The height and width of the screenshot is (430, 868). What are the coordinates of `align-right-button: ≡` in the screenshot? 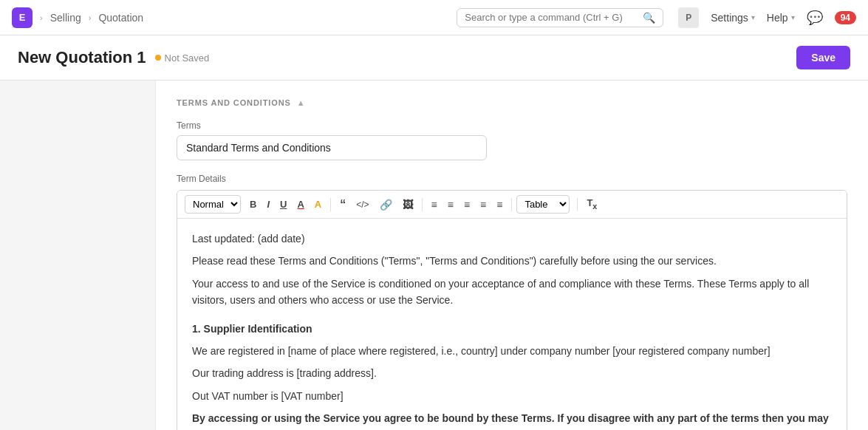 It's located at (499, 205).